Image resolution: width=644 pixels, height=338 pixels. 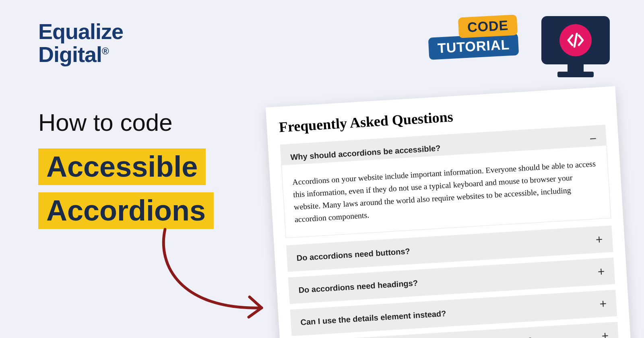 I want to click on registered-mark: ®, so click(x=105, y=51).